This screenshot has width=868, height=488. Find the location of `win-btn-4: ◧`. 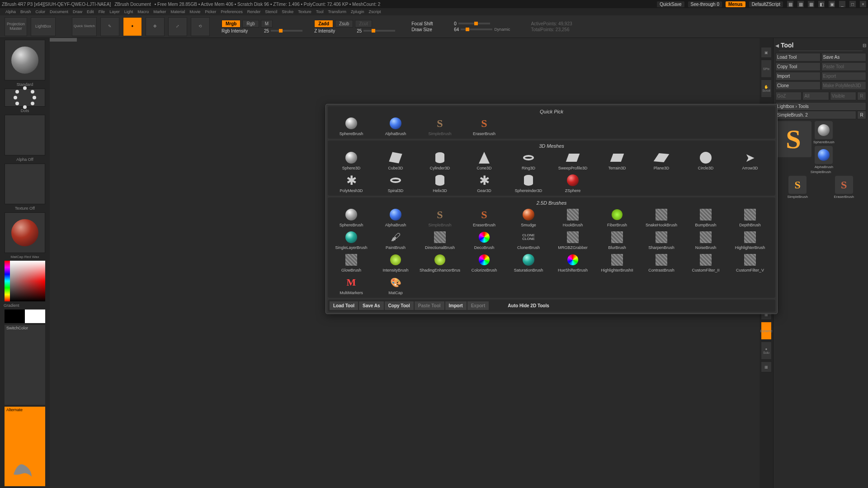

win-btn-4: ◧ is located at coordinates (821, 4).